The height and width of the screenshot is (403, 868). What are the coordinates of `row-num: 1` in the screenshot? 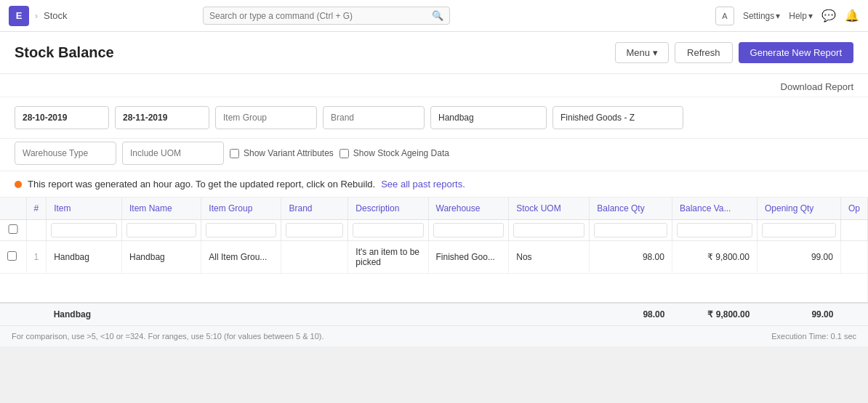 It's located at (36, 257).